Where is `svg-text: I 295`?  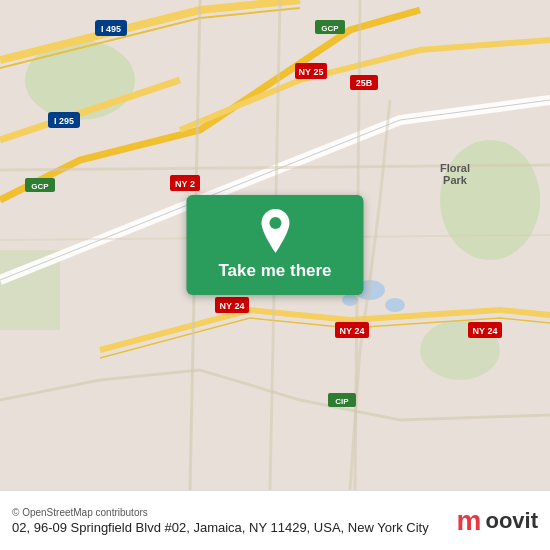 svg-text: I 295 is located at coordinates (64, 121).